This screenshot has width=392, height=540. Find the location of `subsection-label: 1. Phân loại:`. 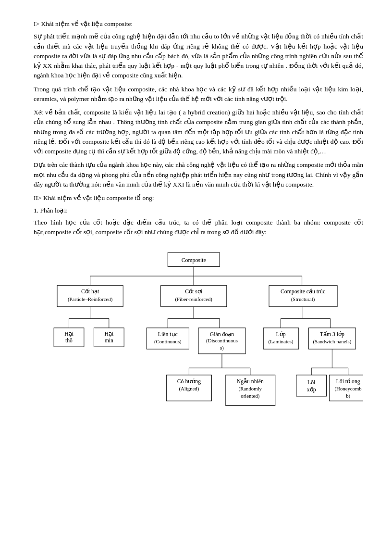

subsection-label: 1. Phân loại: is located at coordinates (198, 211).